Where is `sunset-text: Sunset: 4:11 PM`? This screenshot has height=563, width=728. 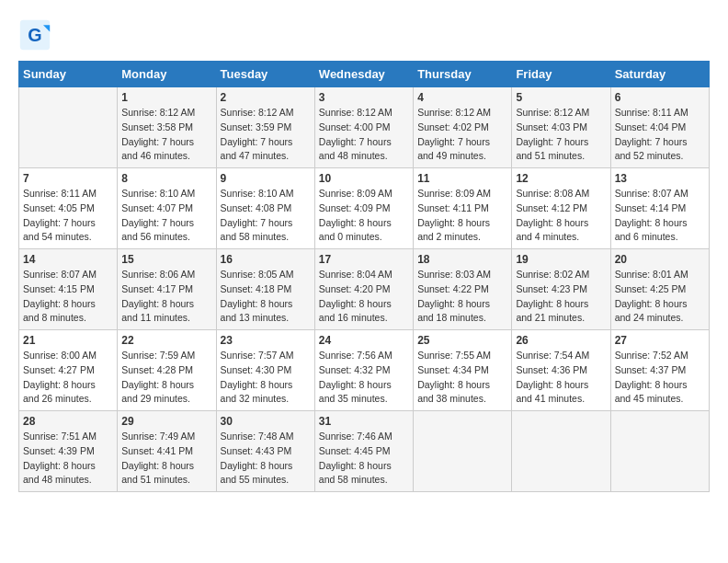
sunset-text: Sunset: 4:11 PM is located at coordinates (453, 208).